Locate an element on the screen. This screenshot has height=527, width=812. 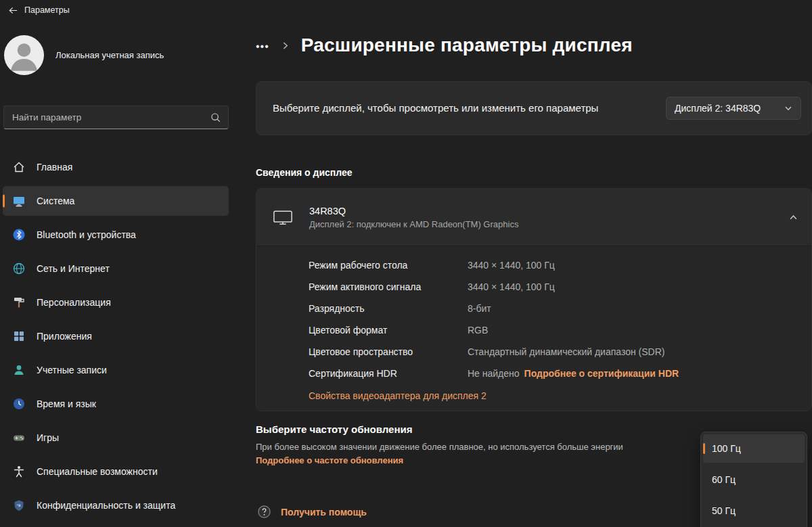
display-info-section-title: Сведения о дисплее is located at coordinates (304, 173).